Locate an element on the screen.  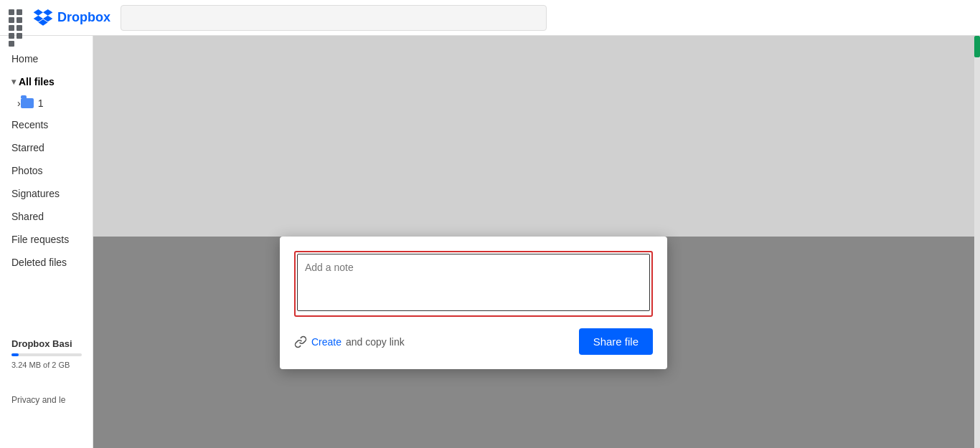
sidebar-item-label: Recents is located at coordinates (30, 125).